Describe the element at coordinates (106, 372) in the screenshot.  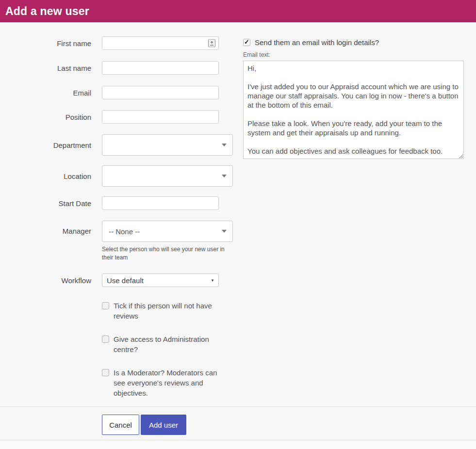
I see `moderator-checkbox` at that location.